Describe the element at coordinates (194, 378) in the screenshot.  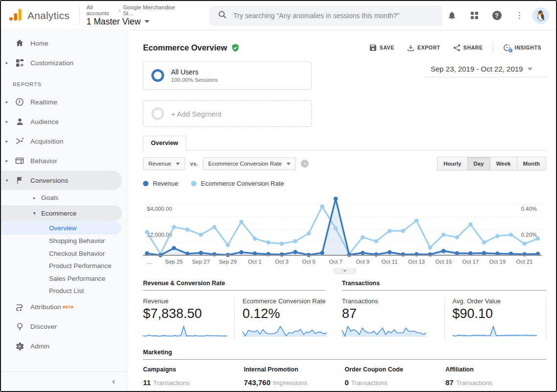
I see `marketing-col-campaigns: Campaigns 11Transactions $431.75Revenue` at that location.